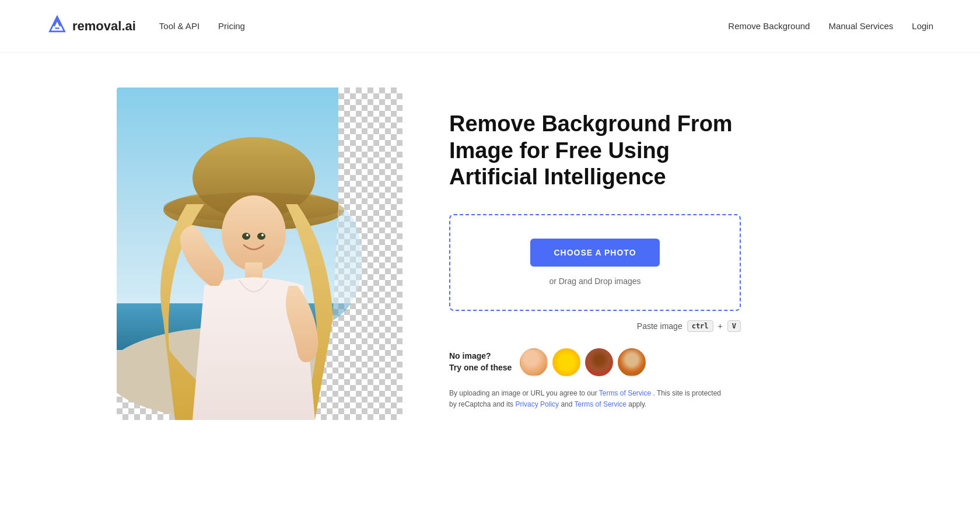 The height and width of the screenshot is (511, 980). I want to click on nav-manual-services: Manual Services, so click(861, 26).